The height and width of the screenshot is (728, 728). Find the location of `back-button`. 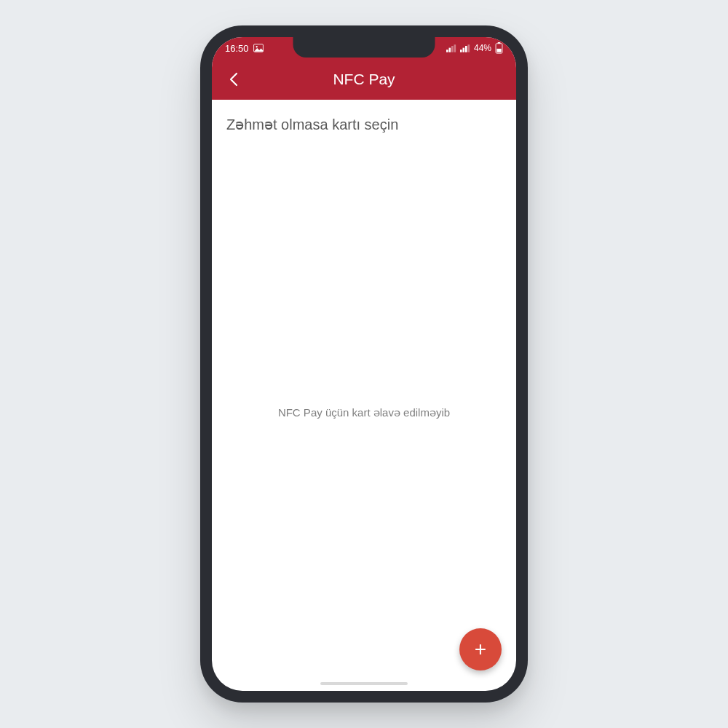

back-button is located at coordinates (234, 79).